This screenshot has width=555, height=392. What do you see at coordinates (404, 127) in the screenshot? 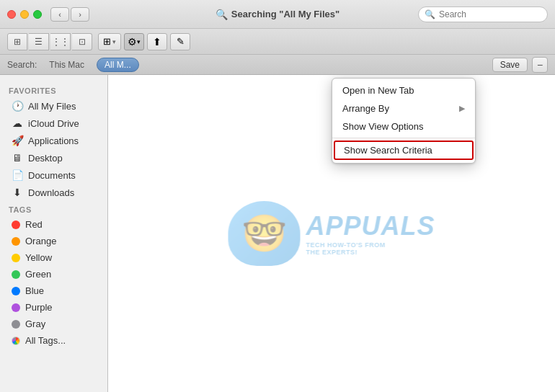
I see `menu-item-show-view-options: Show View Options` at bounding box center [404, 127].